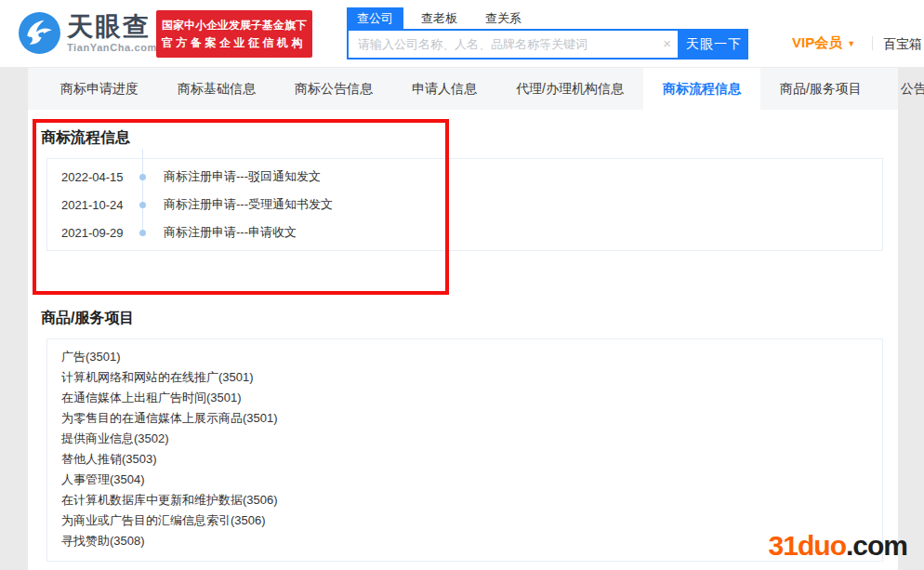  Describe the element at coordinates (463, 89) in the screenshot. I see `detail-nav-tabs: 商标申请进度商标基础信息商标公告信息申请人信息代理/办理机构信息商标流程信息商品…` at that location.